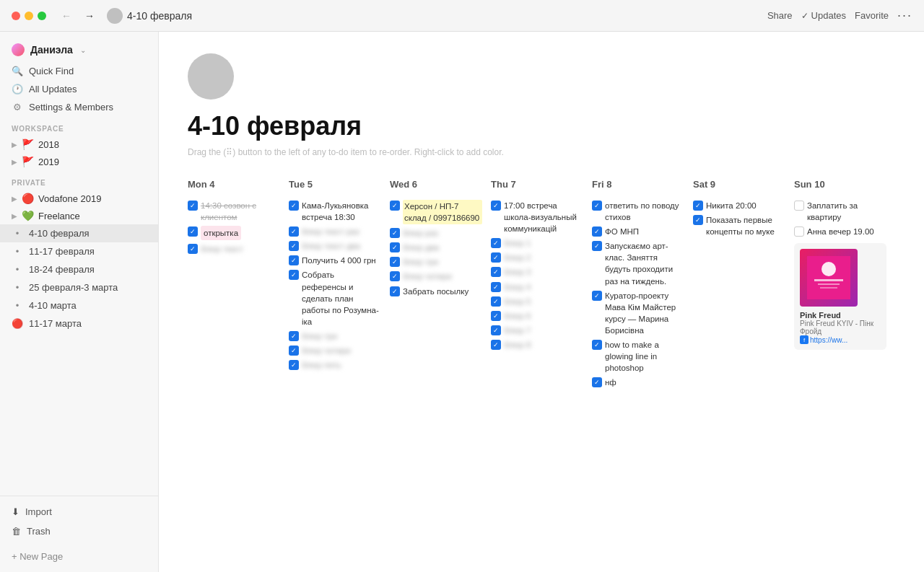 The image size is (924, 572). Describe the element at coordinates (420, 233) in the screenshot. I see `task-text: блюр раз` at that location.